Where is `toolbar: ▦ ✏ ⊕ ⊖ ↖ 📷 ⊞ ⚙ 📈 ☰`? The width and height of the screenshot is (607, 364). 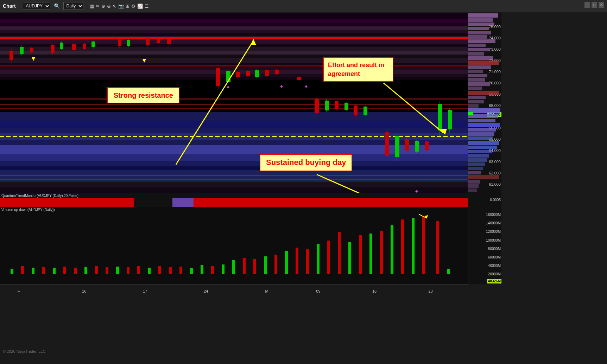
toolbar: ▦ ✏ ⊕ ⊖ ↖ 📷 ⊞ ⚙ 📈 ☰ is located at coordinates (119, 6).